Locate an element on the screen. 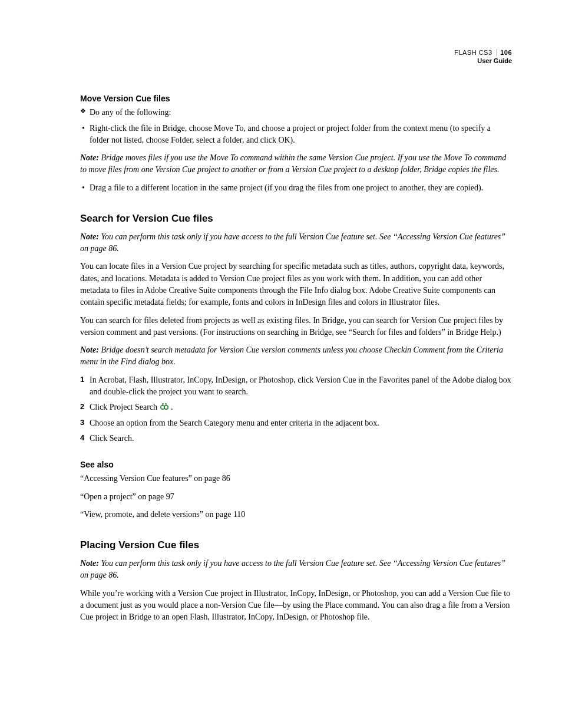 This screenshot has height=728, width=562. lead-instruction: Do any of the following: is located at coordinates (296, 113).